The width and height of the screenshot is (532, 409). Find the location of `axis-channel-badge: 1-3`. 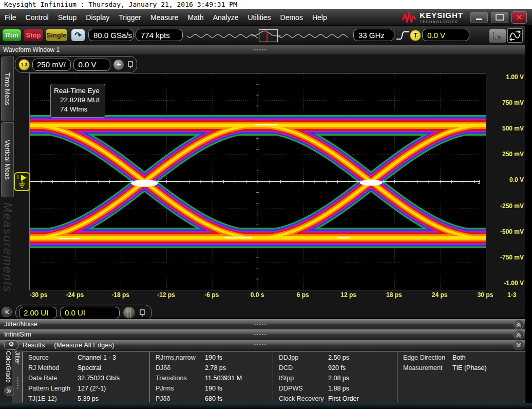

axis-channel-badge: 1-3 is located at coordinates (511, 295).